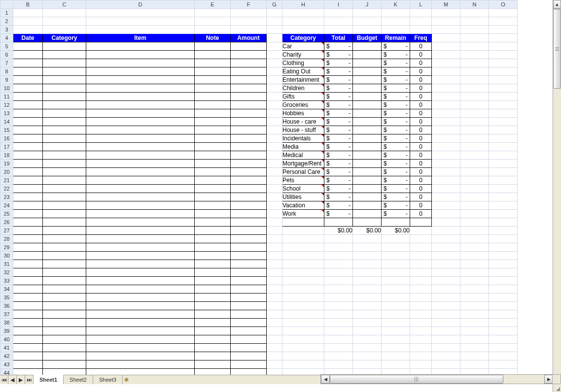  Describe the element at coordinates (65, 348) in the screenshot. I see `cell-C41` at that location.